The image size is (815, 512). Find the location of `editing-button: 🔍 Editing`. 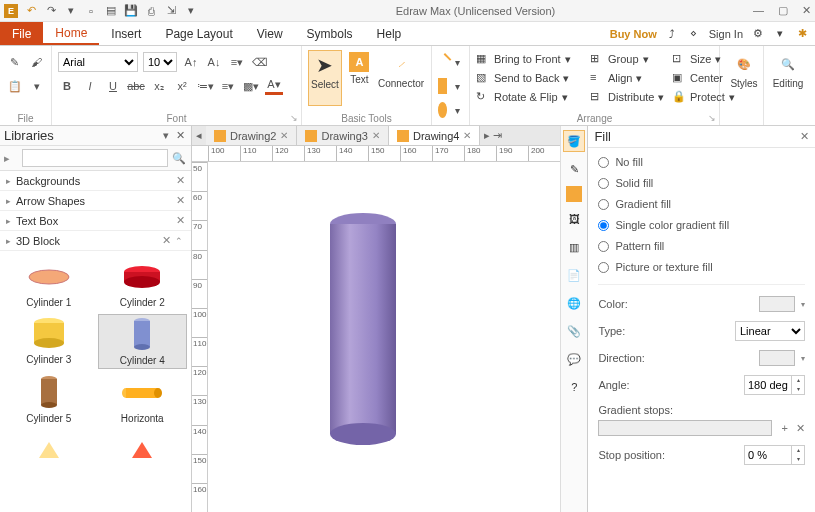

editing-button: 🔍 Editing is located at coordinates (788, 70).